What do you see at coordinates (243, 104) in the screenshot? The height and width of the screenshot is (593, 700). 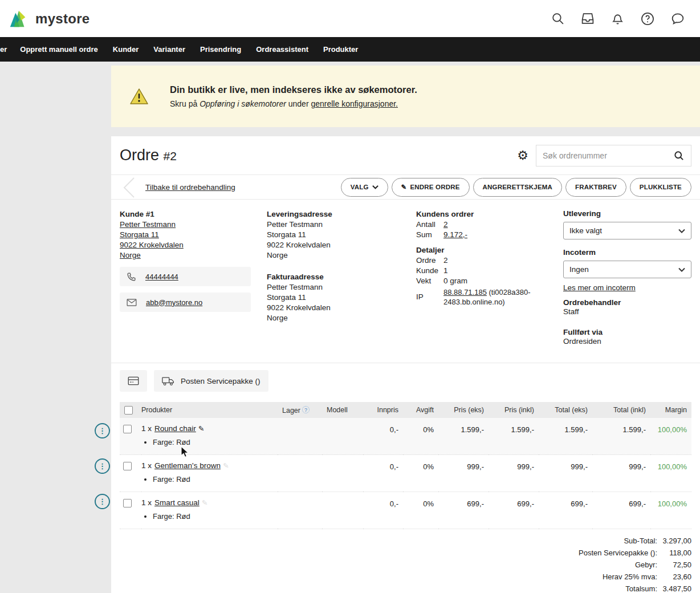 I see `banner-sub-setting-name: Oppføring i søkemotorer` at bounding box center [243, 104].